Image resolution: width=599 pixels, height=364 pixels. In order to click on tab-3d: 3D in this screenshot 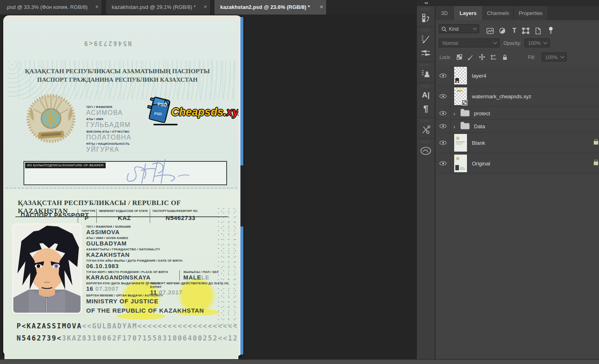, I will do `click(444, 13)`.